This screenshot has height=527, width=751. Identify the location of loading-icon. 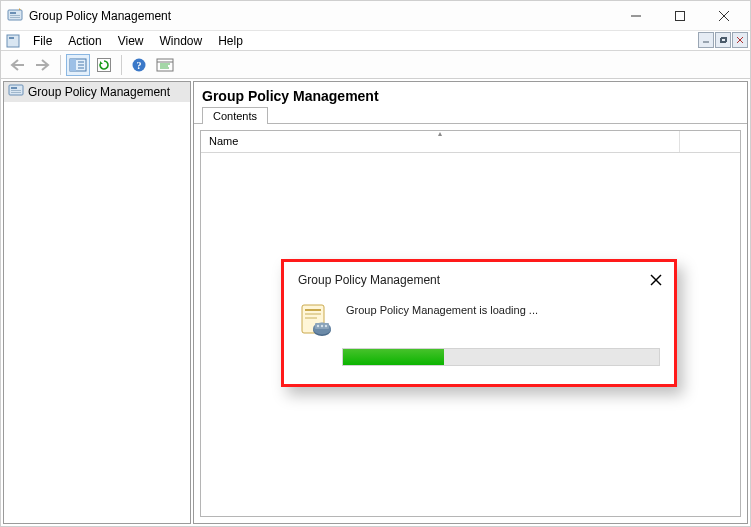
(316, 320).